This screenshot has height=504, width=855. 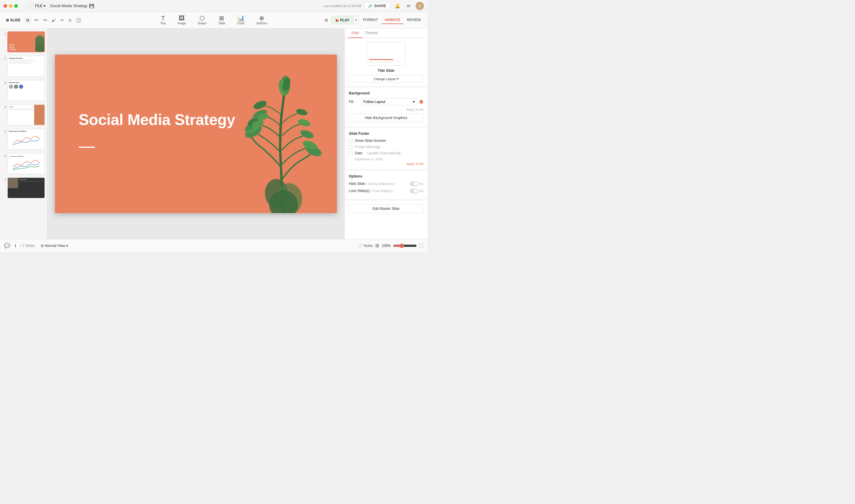 What do you see at coordinates (11, 6) in the screenshot?
I see `minimize-button` at bounding box center [11, 6].